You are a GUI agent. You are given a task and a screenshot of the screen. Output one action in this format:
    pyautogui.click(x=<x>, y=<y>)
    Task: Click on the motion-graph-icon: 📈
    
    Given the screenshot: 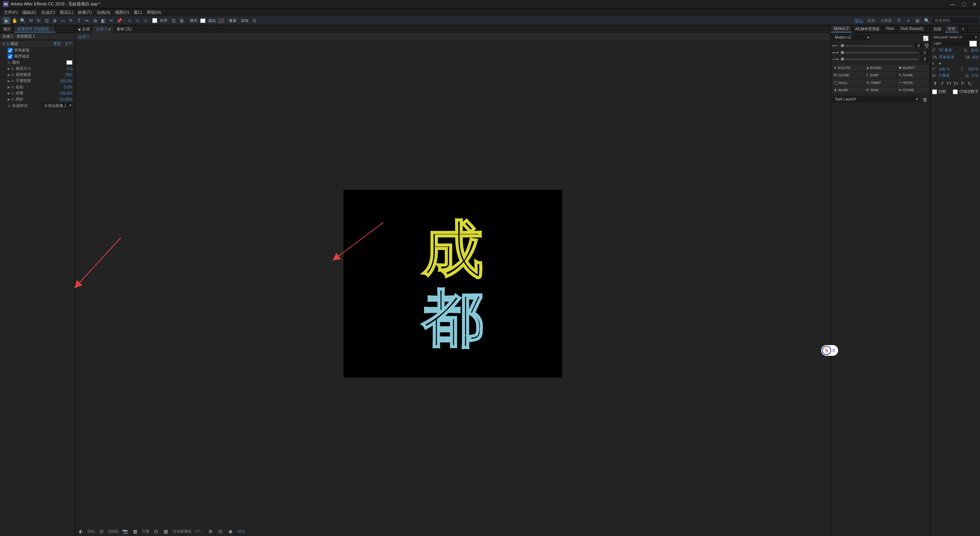 What is the action you would take?
    pyautogui.click(x=926, y=38)
    